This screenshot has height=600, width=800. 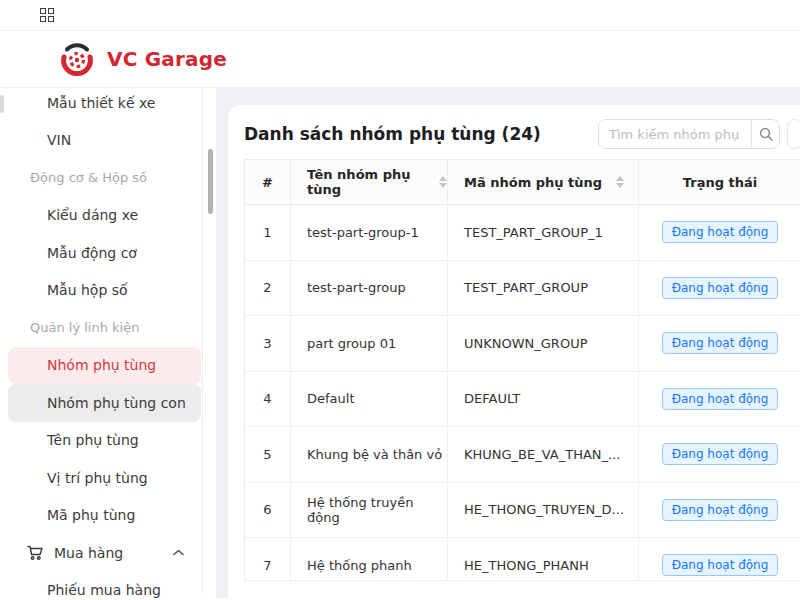 What do you see at coordinates (101, 291) in the screenshot?
I see `sidebar-item-mau-hop-so: Mẫu hộp số` at bounding box center [101, 291].